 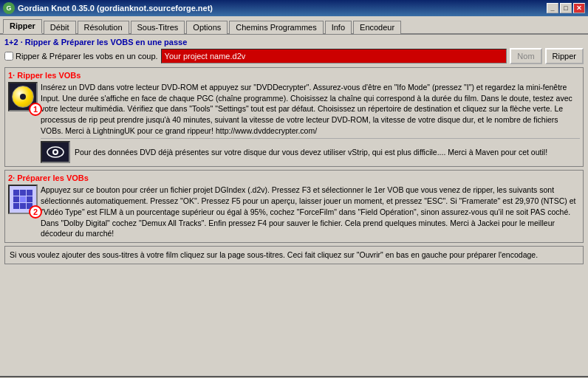 What do you see at coordinates (103, 27) in the screenshot?
I see `tab-resolution: Résolution` at bounding box center [103, 27].